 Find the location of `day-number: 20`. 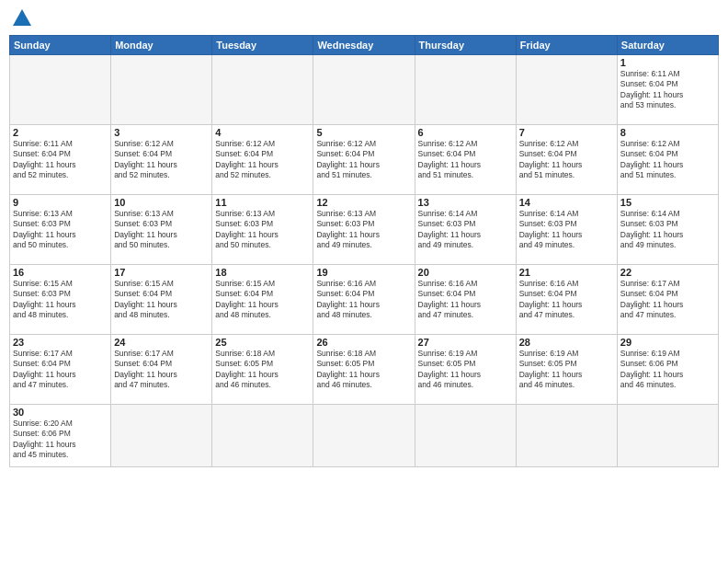

day-number: 20 is located at coordinates (465, 272).